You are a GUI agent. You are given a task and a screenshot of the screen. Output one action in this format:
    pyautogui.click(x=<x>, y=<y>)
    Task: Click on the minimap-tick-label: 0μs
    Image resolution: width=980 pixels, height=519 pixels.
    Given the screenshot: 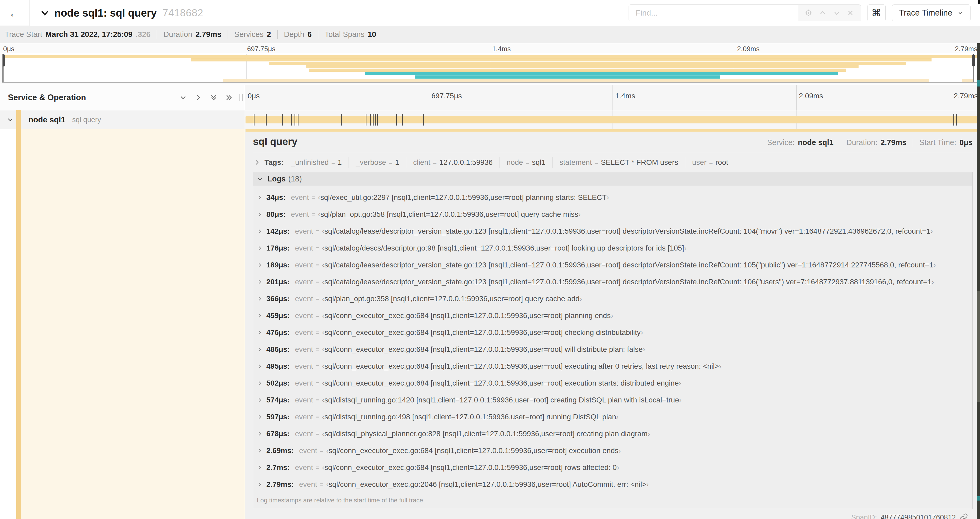 What is the action you would take?
    pyautogui.click(x=8, y=49)
    